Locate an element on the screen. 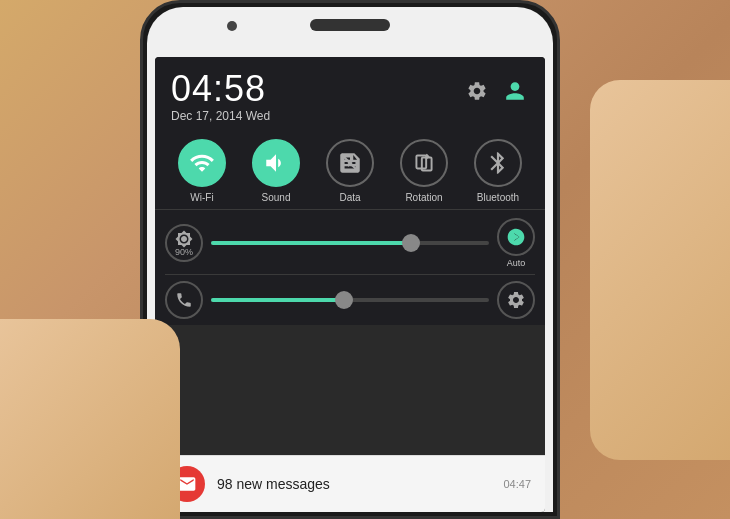 This screenshot has width=730, height=519. volume-fill is located at coordinates (278, 300).